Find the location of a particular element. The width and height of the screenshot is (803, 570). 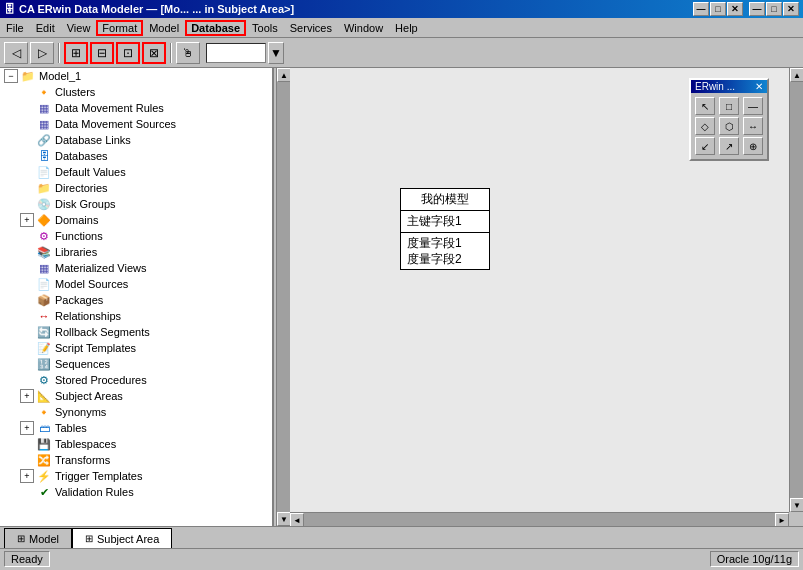

menu-help: Help is located at coordinates (406, 28).